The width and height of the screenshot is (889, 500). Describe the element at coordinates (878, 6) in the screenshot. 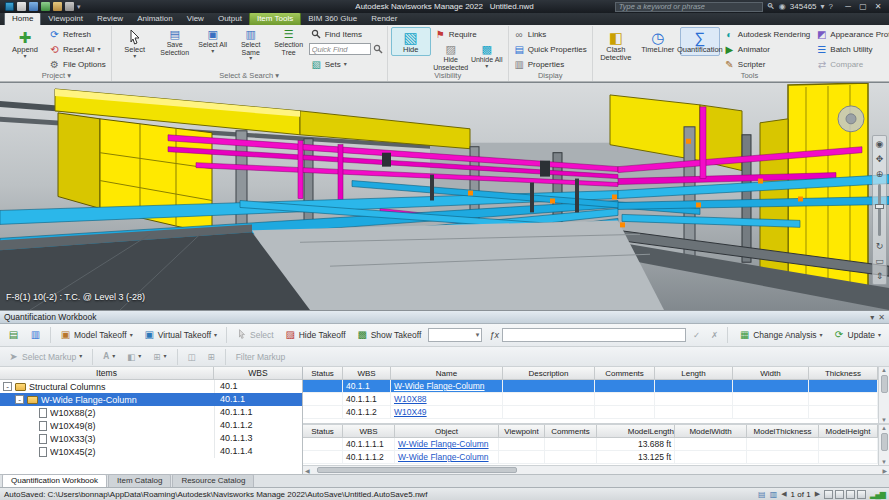

I see `close-button: ✕` at that location.